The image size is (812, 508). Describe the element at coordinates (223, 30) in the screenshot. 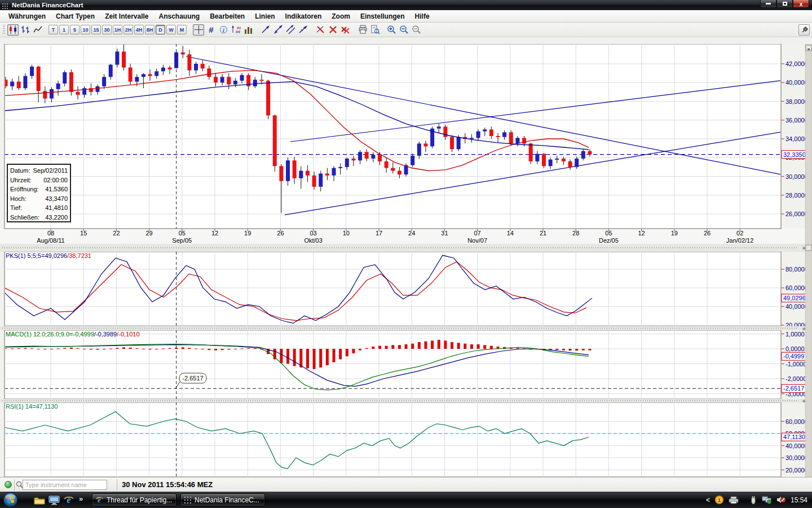

I see `toolbar-info-button: i` at that location.